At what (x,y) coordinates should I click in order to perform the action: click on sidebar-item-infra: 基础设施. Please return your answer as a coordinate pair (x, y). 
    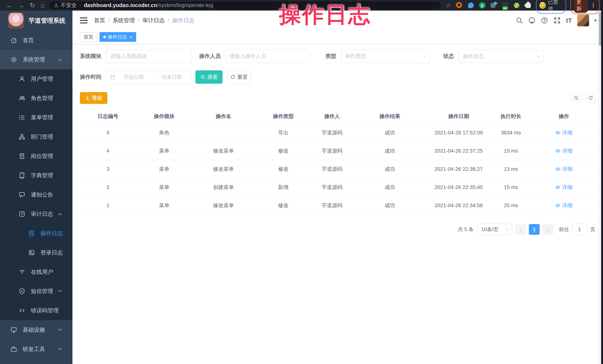
    Looking at the image, I should click on (36, 330).